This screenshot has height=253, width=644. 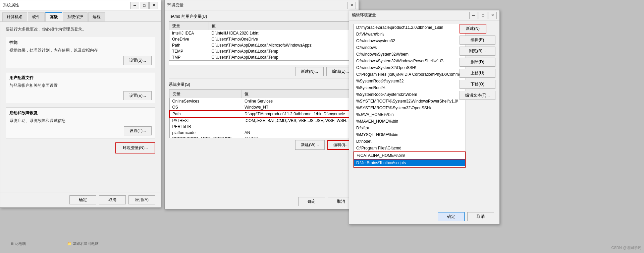 I want to click on tab-hardware: 硬件, so click(x=36, y=17).